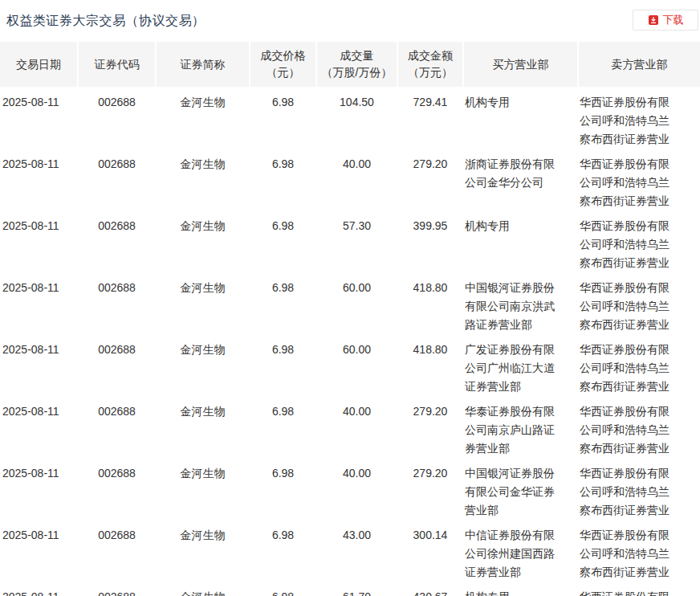  What do you see at coordinates (350, 365) in the screenshot?
I see `table-row: 2025-08-11002688金河生物6.9860.00418.80广发证券股…` at bounding box center [350, 365].